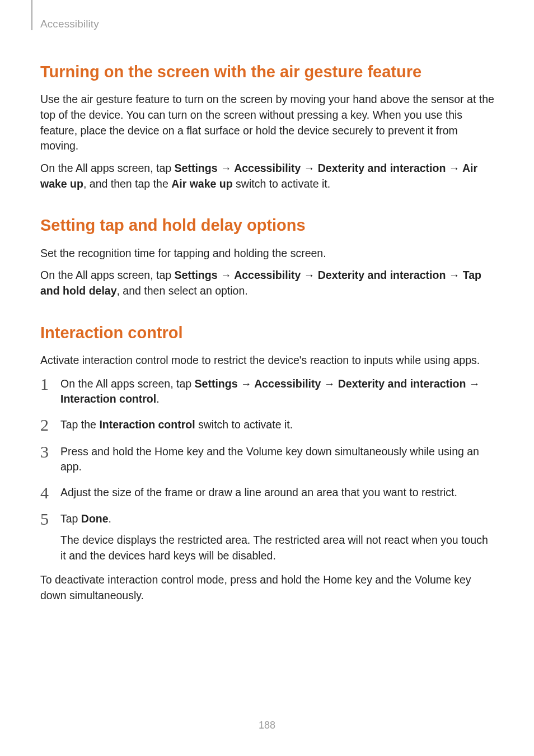  What do you see at coordinates (268, 127) in the screenshot?
I see `section-air-gesture: Turning on the screen with the air gestu…` at bounding box center [268, 127].